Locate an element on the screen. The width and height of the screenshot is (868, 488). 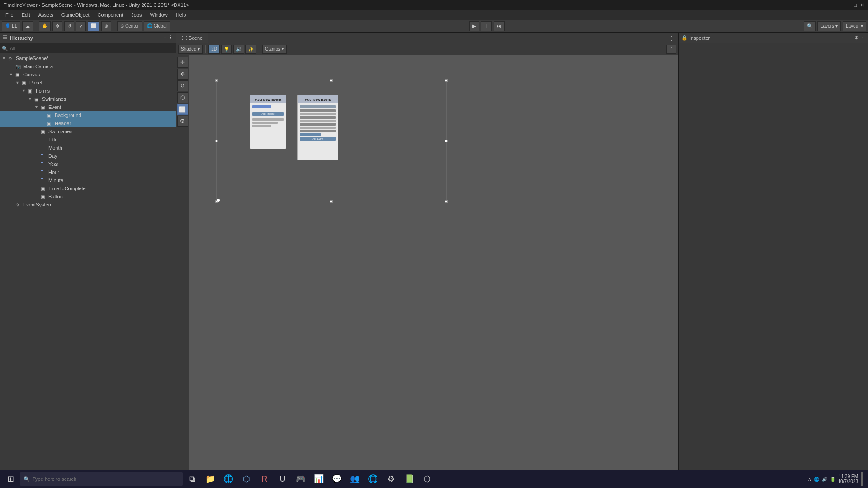
scale-tool-btn: ⤢ is located at coordinates (81, 26).